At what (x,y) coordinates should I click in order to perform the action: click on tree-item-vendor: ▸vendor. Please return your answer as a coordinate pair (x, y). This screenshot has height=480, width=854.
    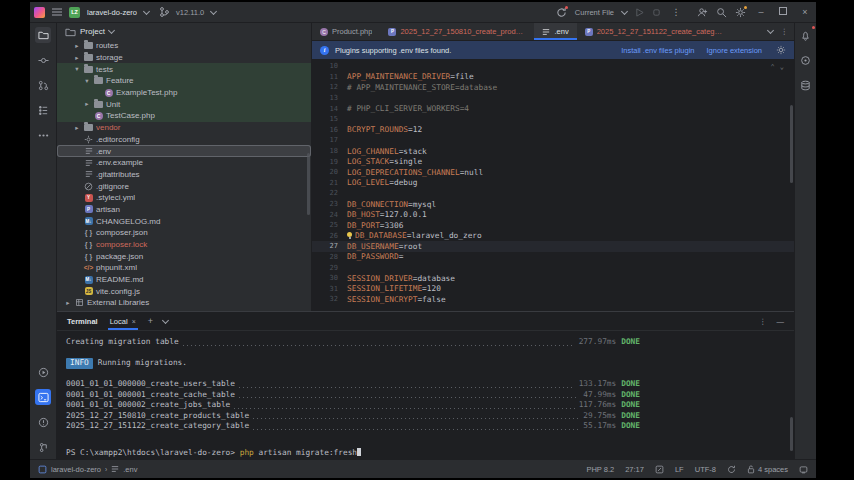
    Looking at the image, I should click on (184, 128).